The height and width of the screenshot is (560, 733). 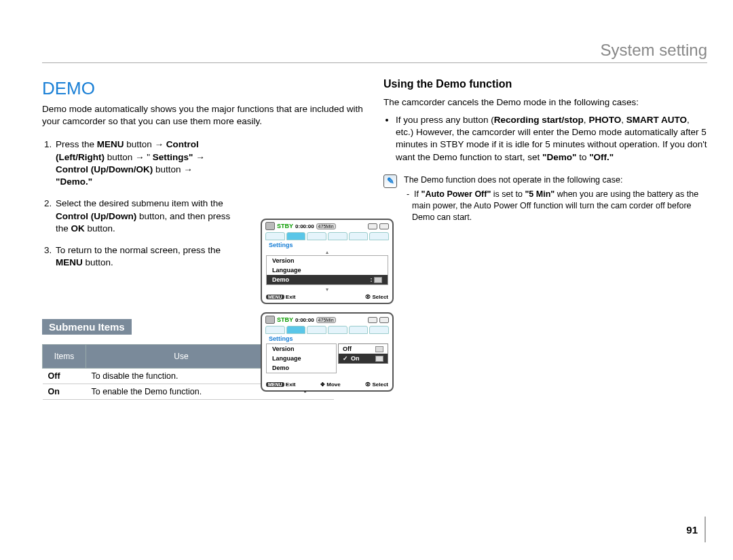 I want to click on option-on-selected: ✓On, so click(x=363, y=358).